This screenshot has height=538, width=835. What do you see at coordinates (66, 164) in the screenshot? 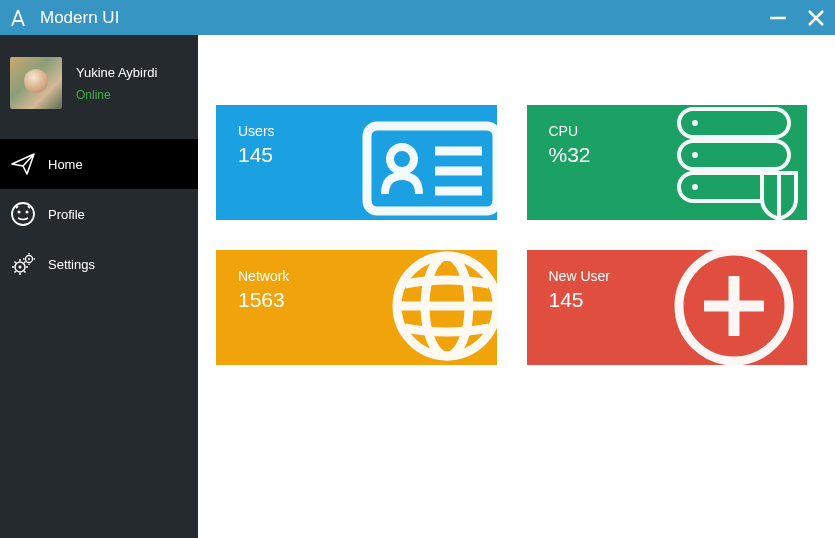
I see `nav-label-home: Home` at bounding box center [66, 164].